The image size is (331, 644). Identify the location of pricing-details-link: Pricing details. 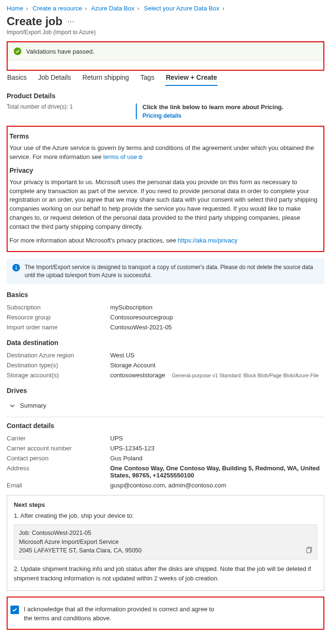
(234, 116).